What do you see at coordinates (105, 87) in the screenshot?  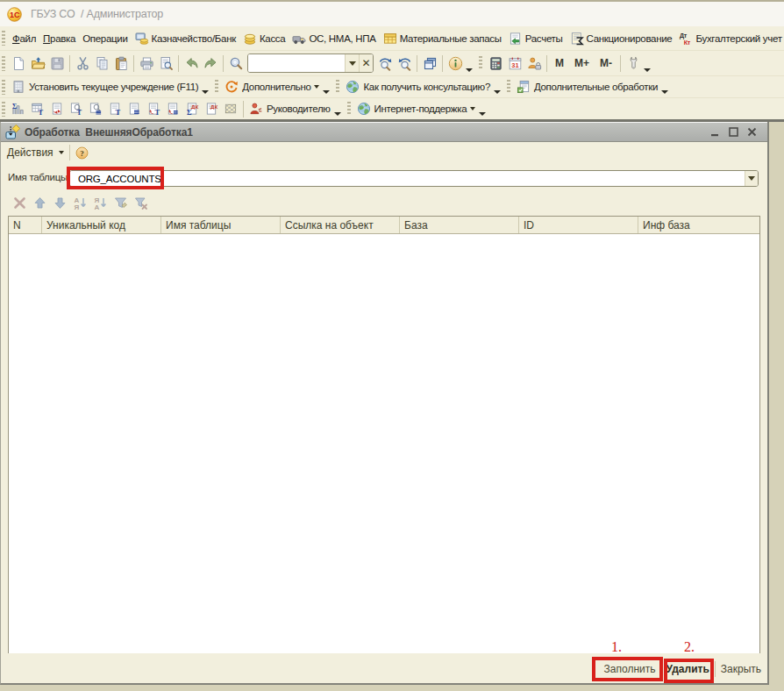 I see `set-institution-button: Установить текущее учреждение (F11)` at bounding box center [105, 87].